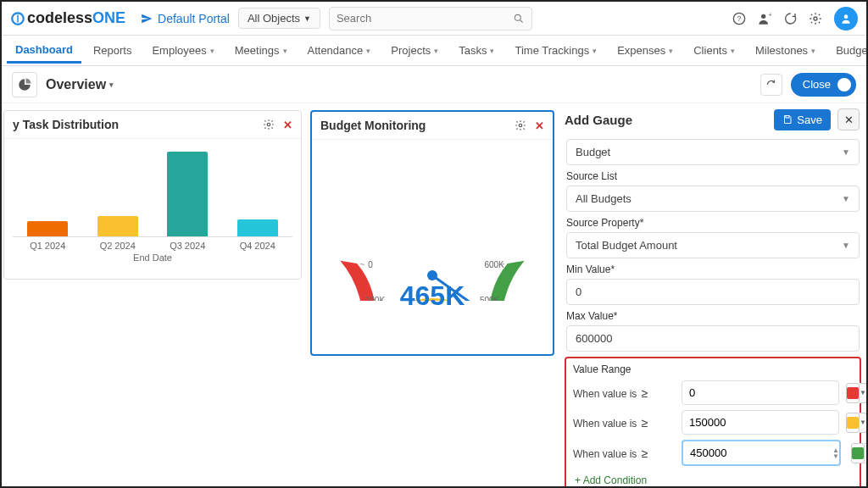 This screenshot has width=868, height=488. What do you see at coordinates (849, 119) in the screenshot?
I see `panel-close-button: ✕` at bounding box center [849, 119].